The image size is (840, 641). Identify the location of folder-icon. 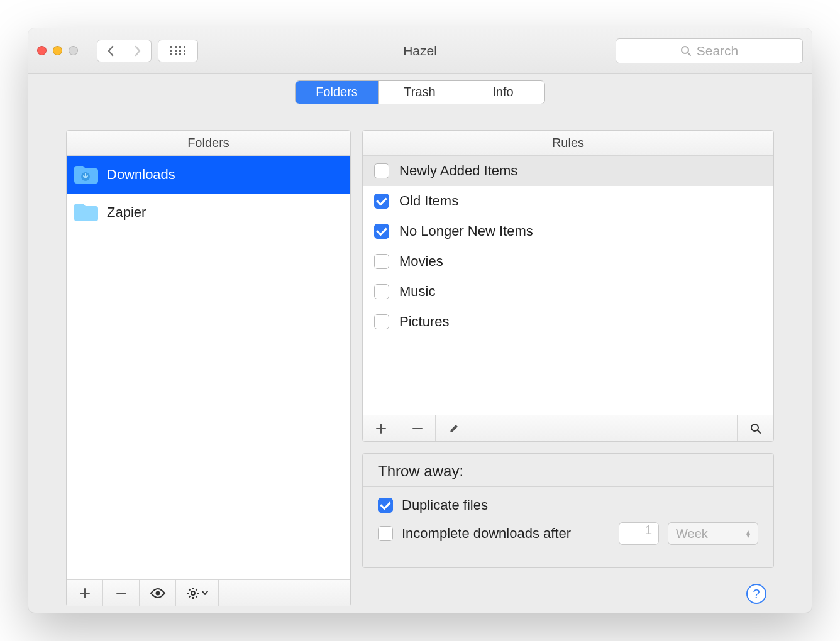
(86, 212).